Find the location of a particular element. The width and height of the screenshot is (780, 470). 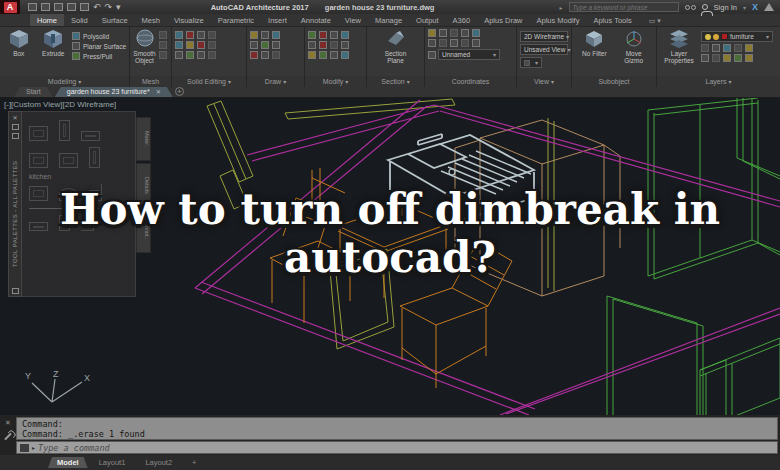

new-drawing-tab-button: + is located at coordinates (180, 92).